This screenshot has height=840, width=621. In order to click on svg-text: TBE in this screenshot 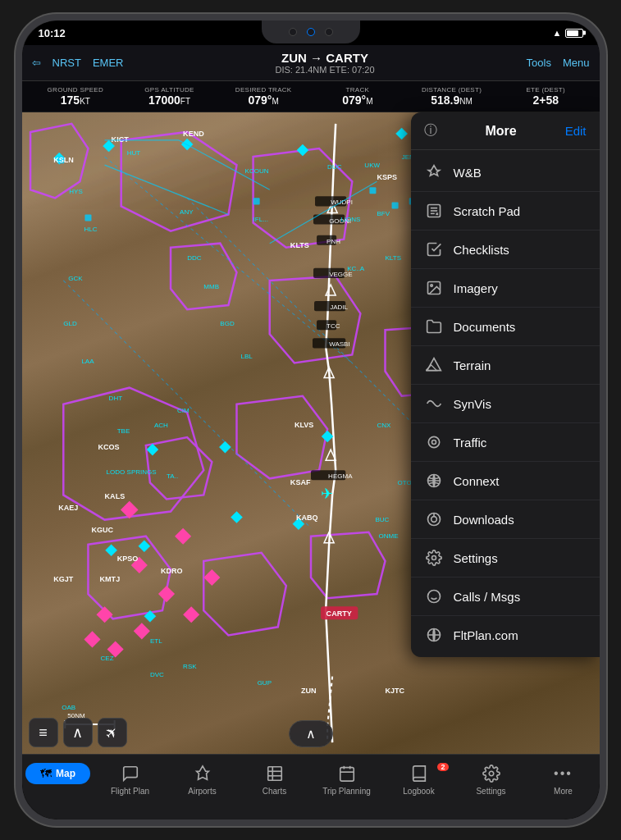, I will do `click(123, 431)`.